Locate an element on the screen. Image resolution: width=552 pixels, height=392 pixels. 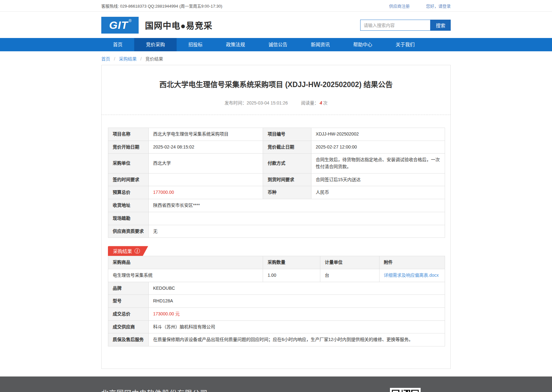
deal-total-price: 173000.00 元 is located at coordinates (297, 314).